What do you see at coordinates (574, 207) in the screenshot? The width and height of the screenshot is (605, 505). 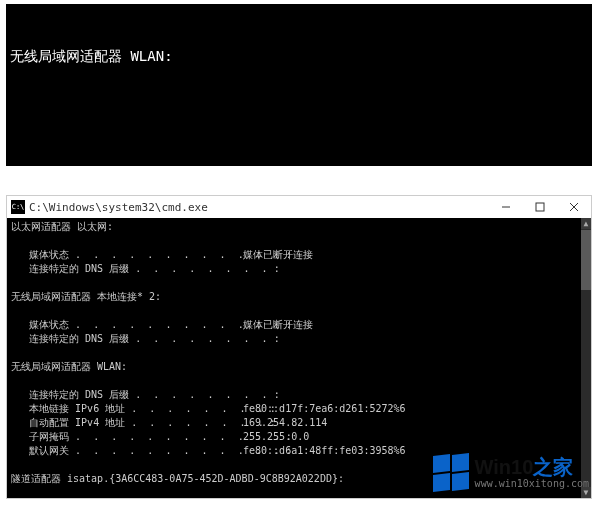 I see `close-button` at bounding box center [574, 207].